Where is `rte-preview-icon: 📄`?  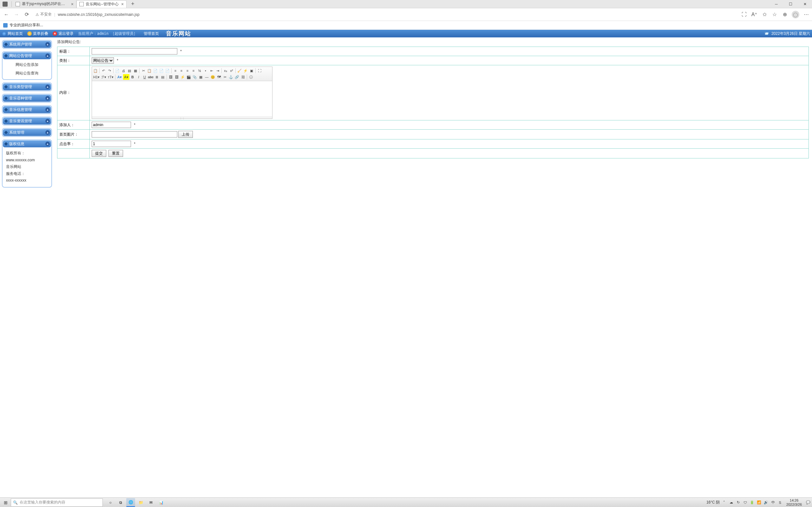 rte-preview-icon: 📄 is located at coordinates (117, 70).